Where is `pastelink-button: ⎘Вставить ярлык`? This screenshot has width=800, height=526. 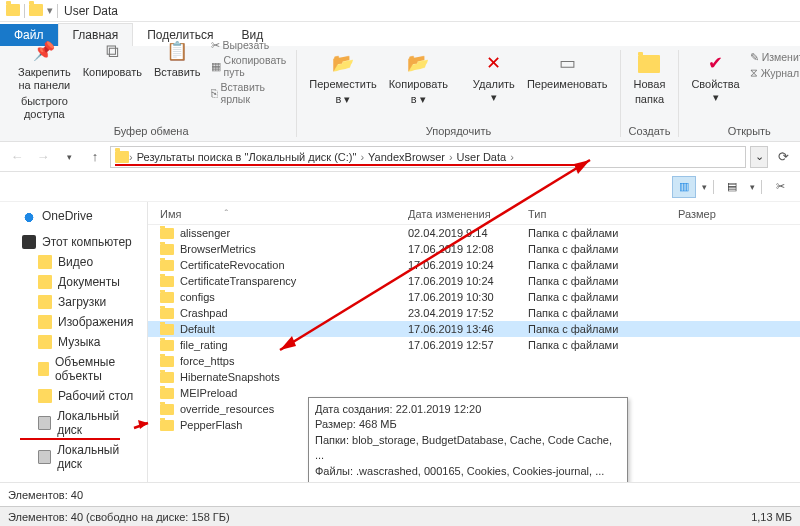 pastelink-button: ⎘Вставить ярлык is located at coordinates (249, 93).